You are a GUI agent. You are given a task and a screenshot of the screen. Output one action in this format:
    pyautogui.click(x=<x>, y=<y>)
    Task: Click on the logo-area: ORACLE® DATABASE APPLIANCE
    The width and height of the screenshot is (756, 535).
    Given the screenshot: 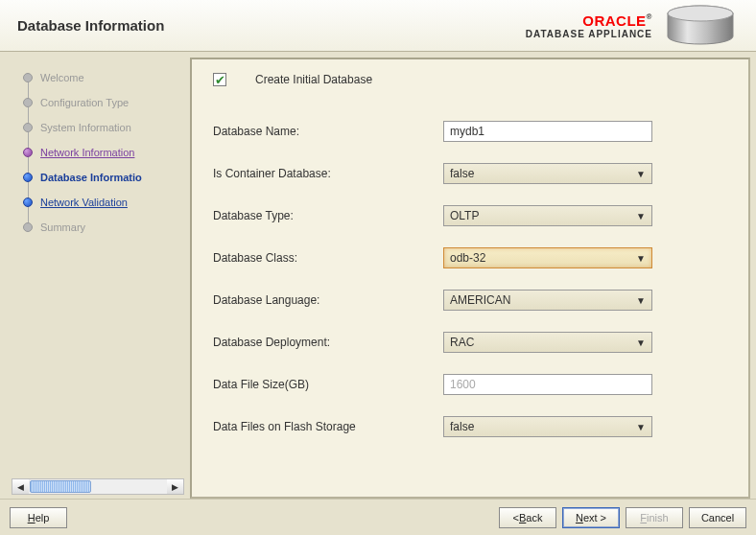 What is the action you would take?
    pyautogui.click(x=632, y=26)
    